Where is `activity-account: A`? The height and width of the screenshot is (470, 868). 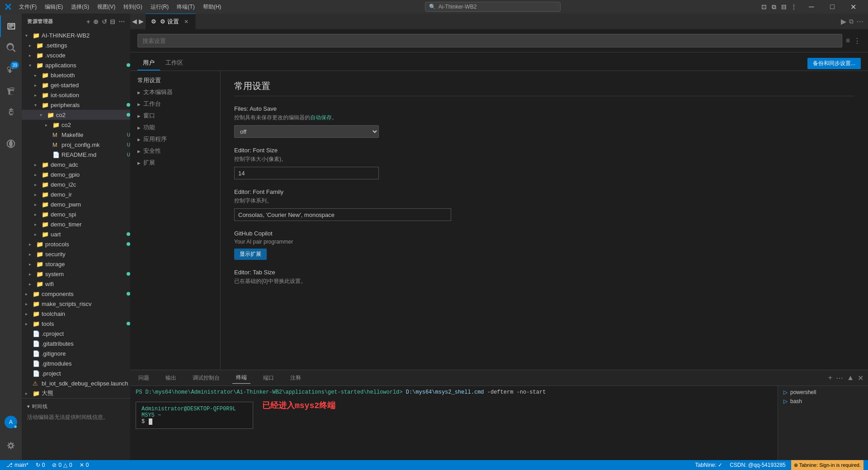
activity-account: A is located at coordinates (11, 422).